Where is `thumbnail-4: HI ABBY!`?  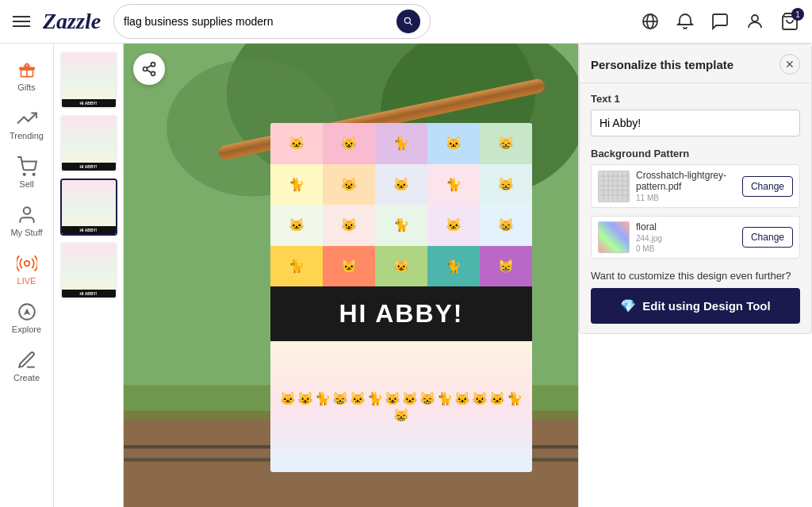
thumbnail-4: HI ABBY! is located at coordinates (89, 271).